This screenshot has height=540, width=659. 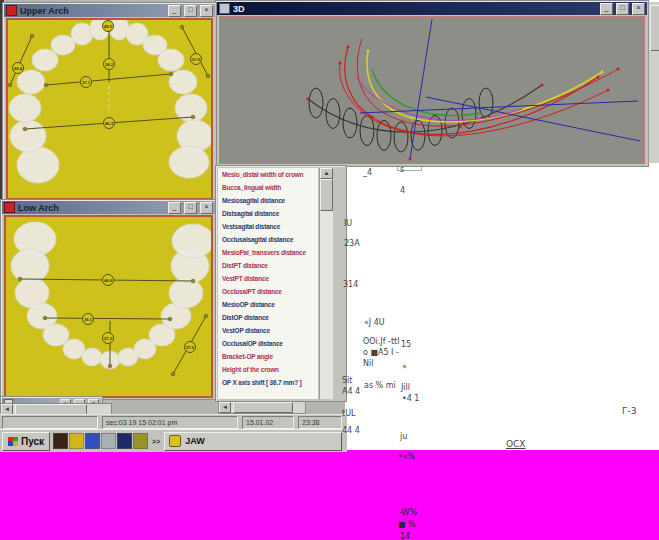 What do you see at coordinates (268, 318) in the screenshot?
I see `menu-item-11: DistOP distance` at bounding box center [268, 318].